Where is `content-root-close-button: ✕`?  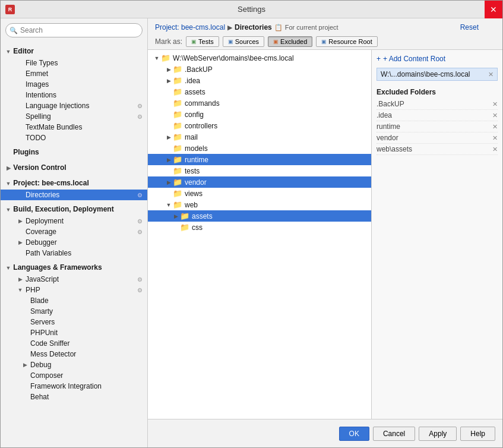 content-root-close-button: ✕ is located at coordinates (491, 75).